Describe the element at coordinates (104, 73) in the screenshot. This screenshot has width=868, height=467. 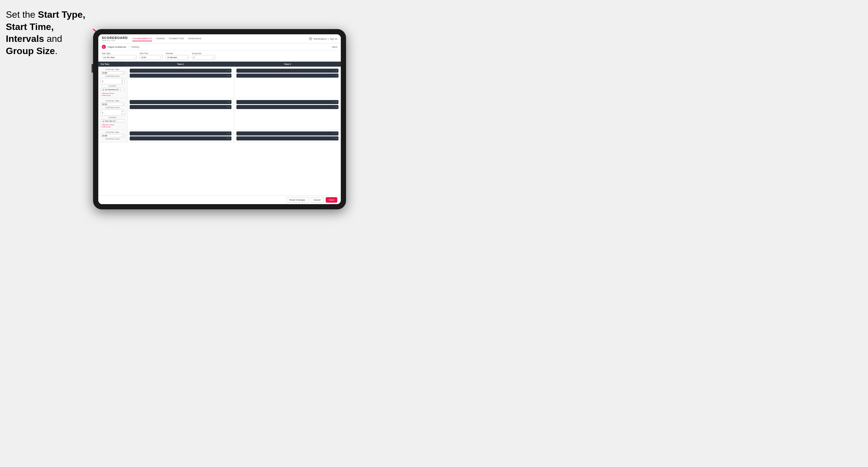
I see `starting-time-value-1: 10:00` at that location.